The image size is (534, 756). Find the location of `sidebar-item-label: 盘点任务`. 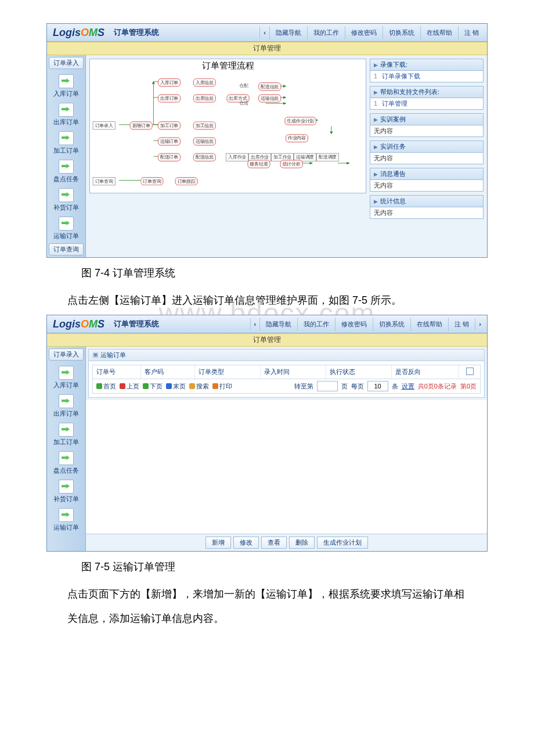

sidebar-item-label: 盘点任务 is located at coordinates (66, 179).